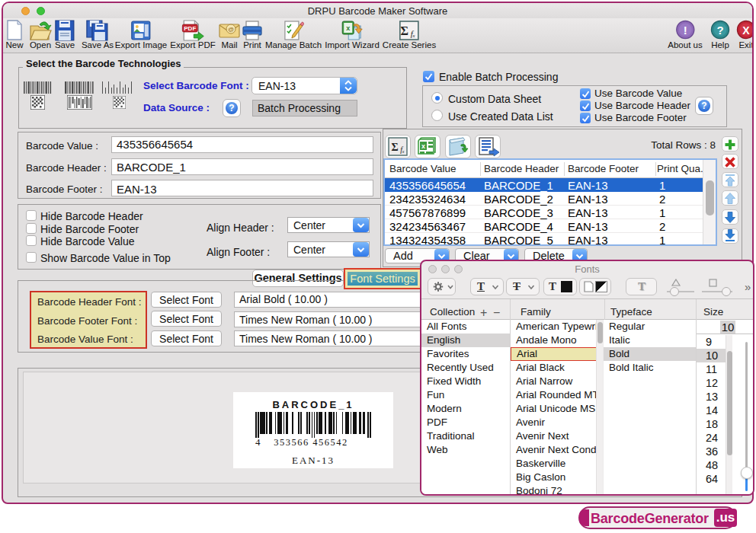 The image size is (756, 533). What do you see at coordinates (232, 108) in the screenshot?
I see `data-source-help-button: ?` at bounding box center [232, 108].